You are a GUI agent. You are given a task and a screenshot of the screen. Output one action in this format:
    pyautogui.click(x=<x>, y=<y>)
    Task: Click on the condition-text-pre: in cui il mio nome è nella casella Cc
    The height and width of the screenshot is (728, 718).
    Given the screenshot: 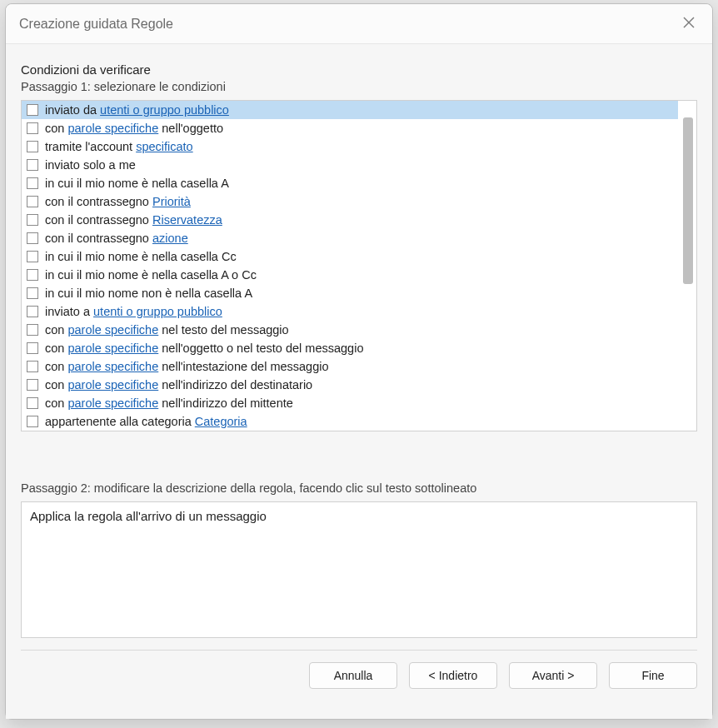 What is the action you would take?
    pyautogui.click(x=141, y=257)
    